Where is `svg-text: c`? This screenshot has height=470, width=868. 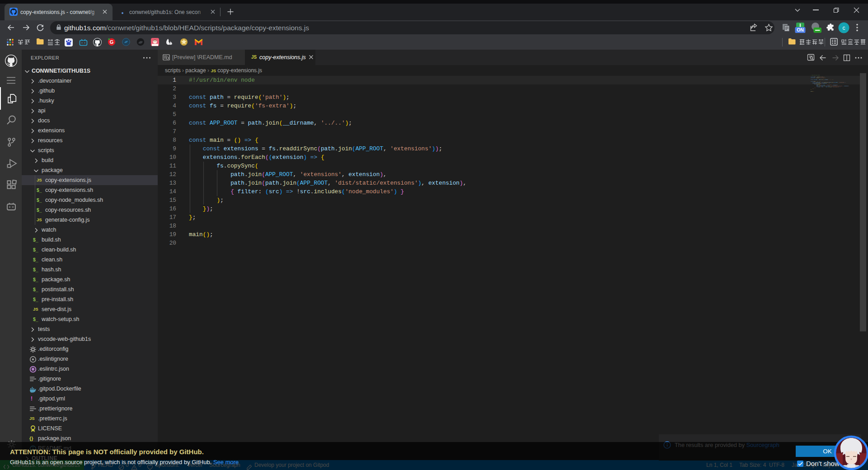
svg-text: c is located at coordinates (844, 28).